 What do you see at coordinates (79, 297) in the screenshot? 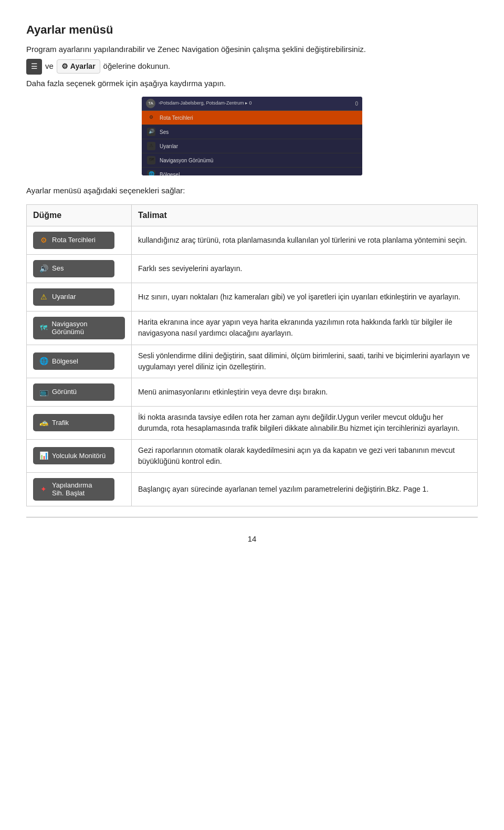
I see `btn-cell-uyarilar: ⚠ Uyarılar` at bounding box center [79, 297].